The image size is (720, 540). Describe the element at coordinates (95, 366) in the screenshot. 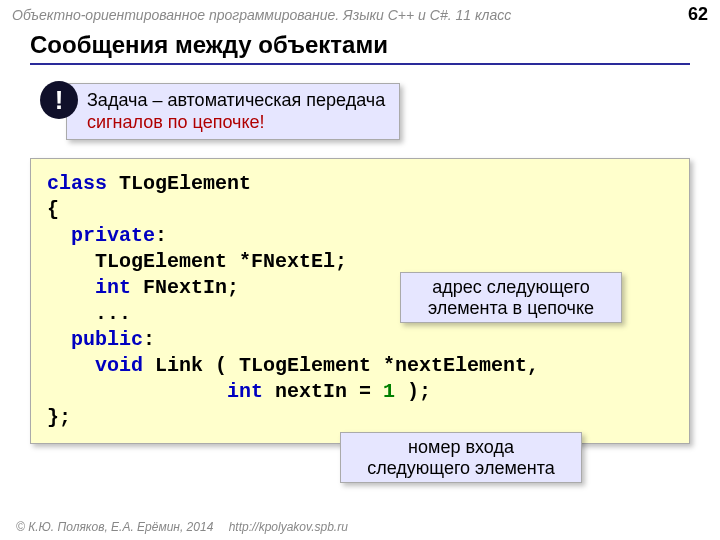

I see `kw-void: void` at that location.